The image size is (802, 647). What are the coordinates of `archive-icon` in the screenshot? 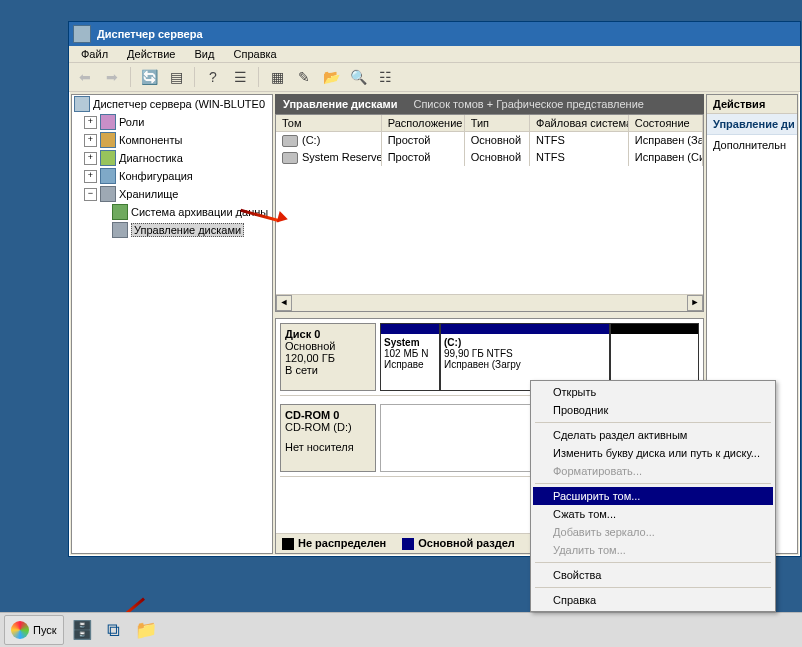 It's located at (120, 212).